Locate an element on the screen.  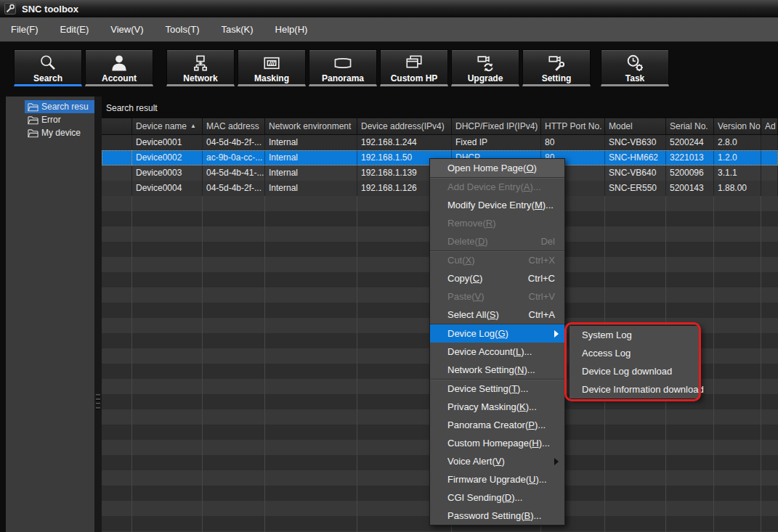
context-menu-item-privacy-masking-: Privacy Masking(K)... is located at coordinates (497, 406).